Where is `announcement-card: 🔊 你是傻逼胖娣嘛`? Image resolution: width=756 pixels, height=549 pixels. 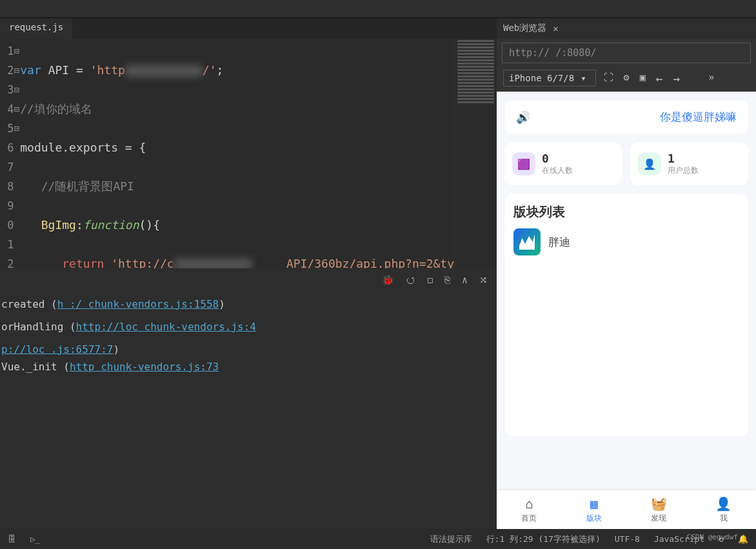 announcement-card: 🔊 你是傻逼胖娣嘛 is located at coordinates (626, 117).